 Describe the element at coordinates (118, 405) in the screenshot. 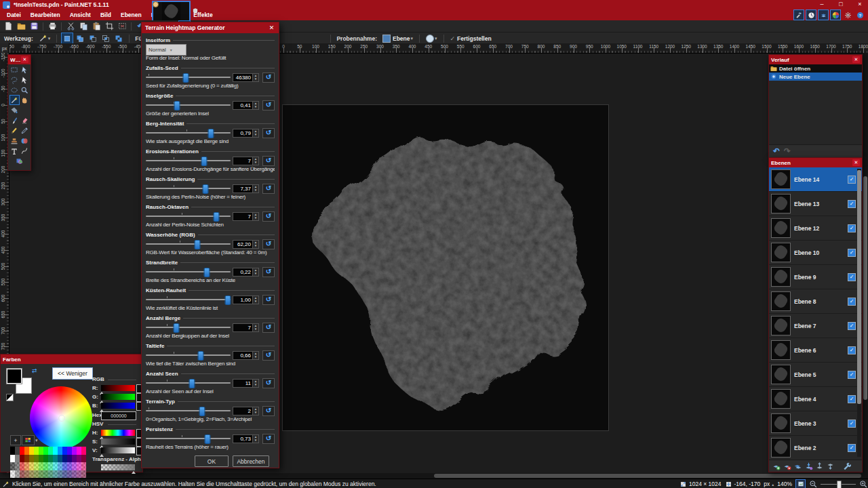

I see `blue-slider` at that location.